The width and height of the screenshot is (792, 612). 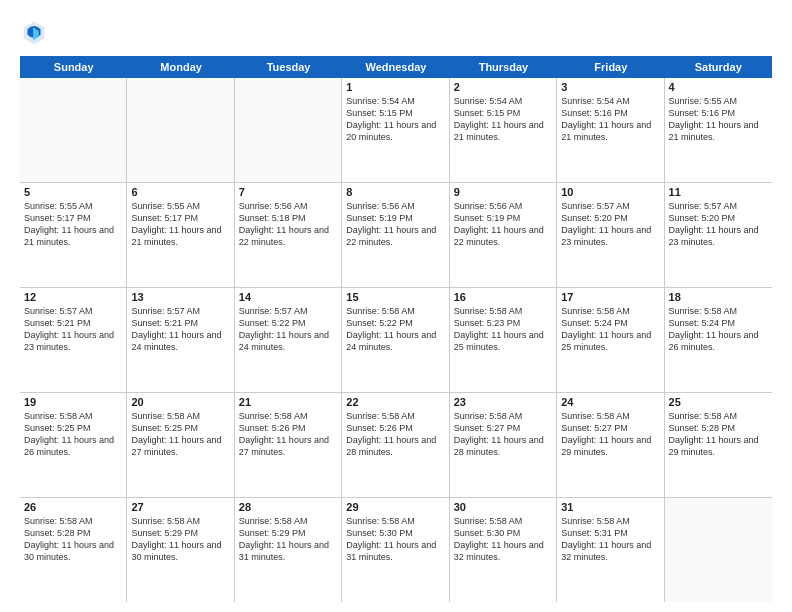 I want to click on day-cell-13: 13Sunrise: 5:57 AM Sunset: 5:21 PM Dayli…, so click(x=180, y=340).